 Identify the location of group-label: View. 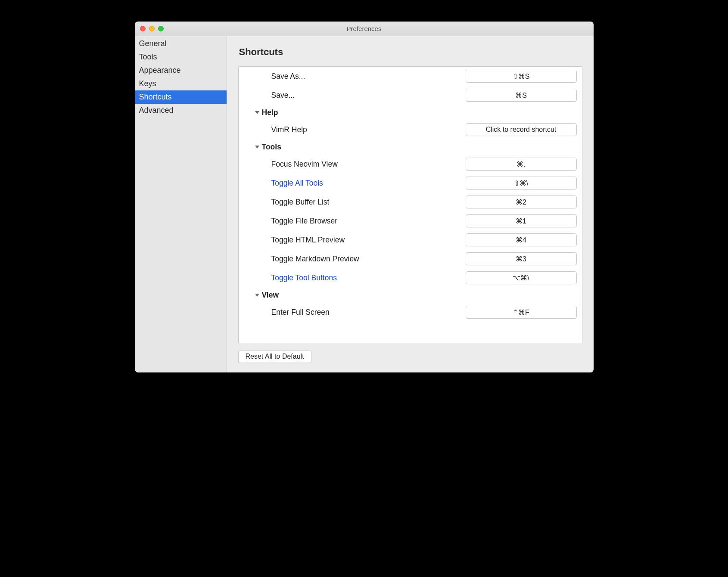
(271, 295).